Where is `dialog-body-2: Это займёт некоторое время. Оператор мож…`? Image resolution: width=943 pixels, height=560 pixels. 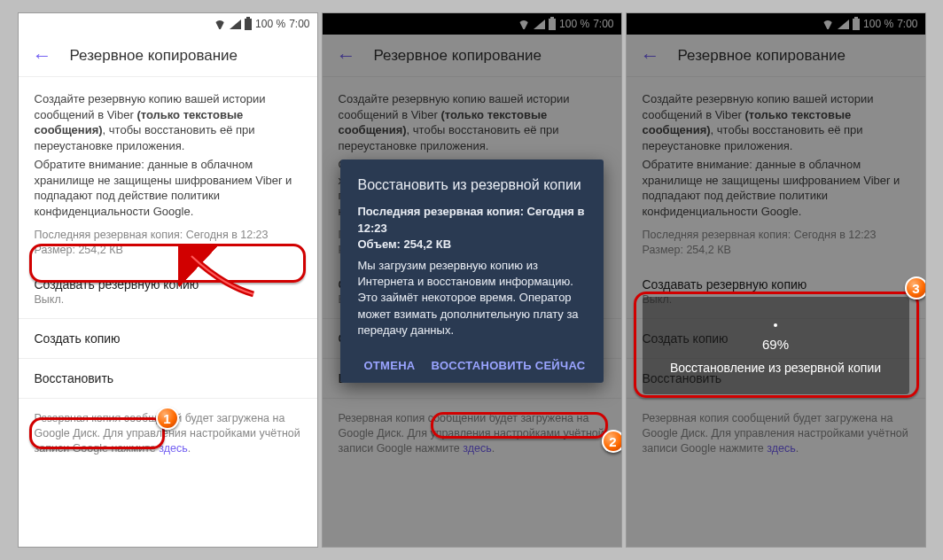
dialog-body-2: Это займёт некоторое время. Оператор мож… is located at coordinates (472, 314).